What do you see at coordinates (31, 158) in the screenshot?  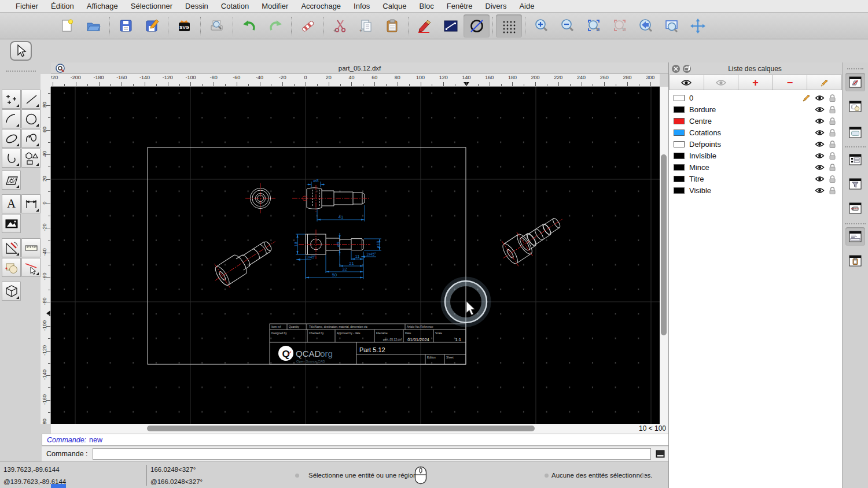 I see `shape-tool-button` at bounding box center [31, 158].